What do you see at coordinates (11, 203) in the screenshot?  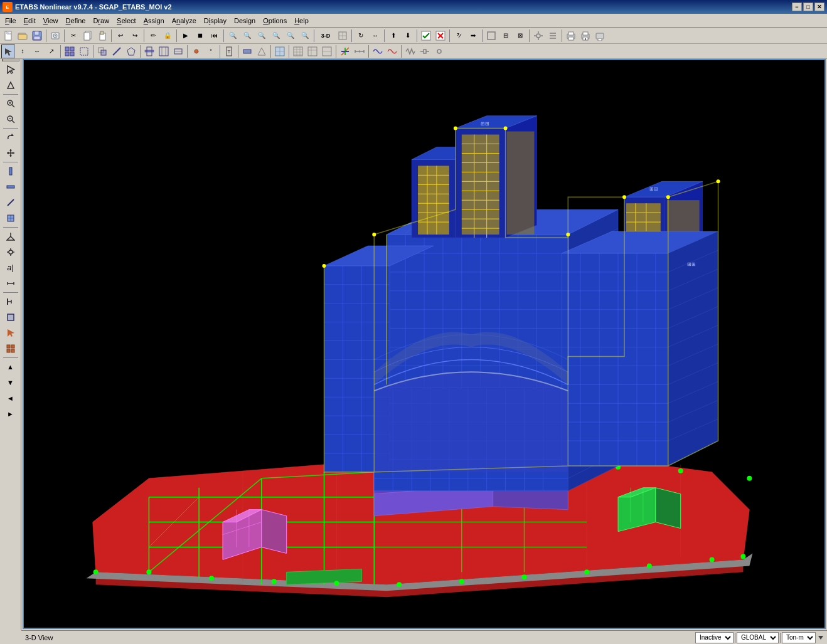 I see `lt-draw-brace` at bounding box center [11, 203].